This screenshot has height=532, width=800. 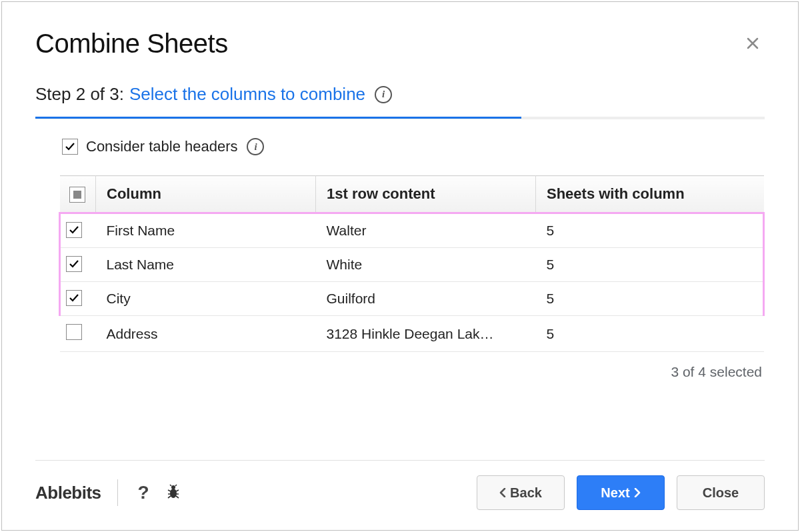 What do you see at coordinates (753, 44) in the screenshot?
I see `close-icon` at bounding box center [753, 44].